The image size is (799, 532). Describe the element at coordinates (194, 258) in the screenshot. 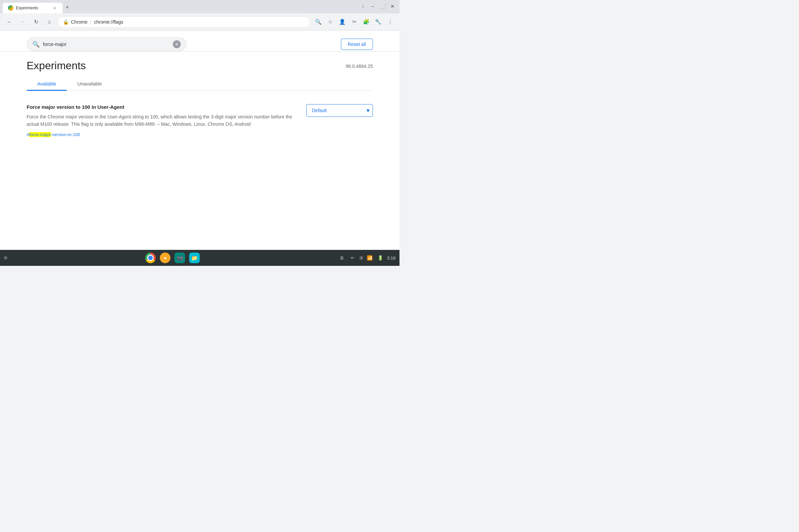

I see `taskbar-files-app: 📁` at that location.